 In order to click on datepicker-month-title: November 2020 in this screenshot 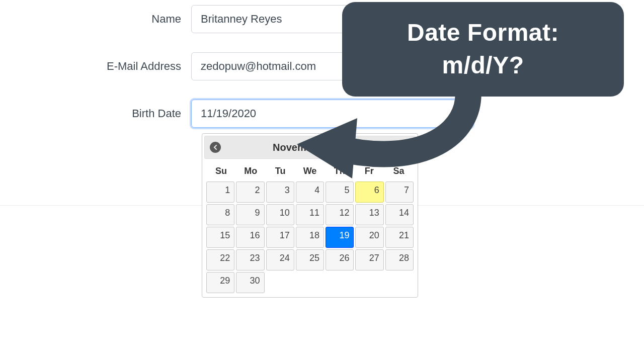, I will do `click(310, 148)`.